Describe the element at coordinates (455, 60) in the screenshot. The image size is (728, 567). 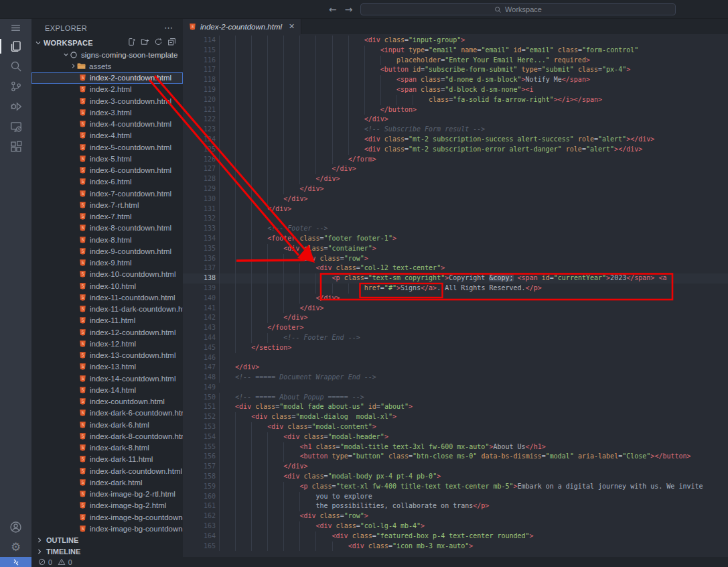
I see `code-line-116: 116placeholder="Enter Your Email Here...…` at that location.